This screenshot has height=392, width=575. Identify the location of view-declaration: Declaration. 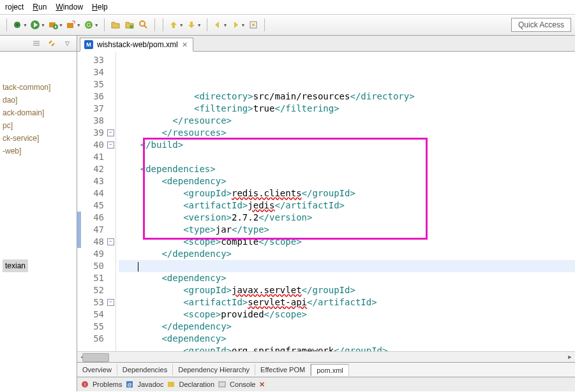
(197, 384).